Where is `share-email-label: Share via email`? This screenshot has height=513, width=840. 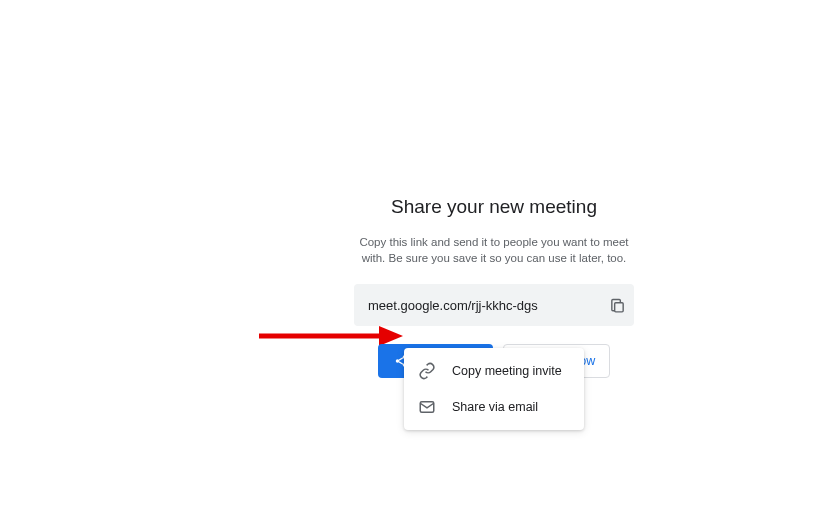
share-email-label: Share via email is located at coordinates (495, 407).